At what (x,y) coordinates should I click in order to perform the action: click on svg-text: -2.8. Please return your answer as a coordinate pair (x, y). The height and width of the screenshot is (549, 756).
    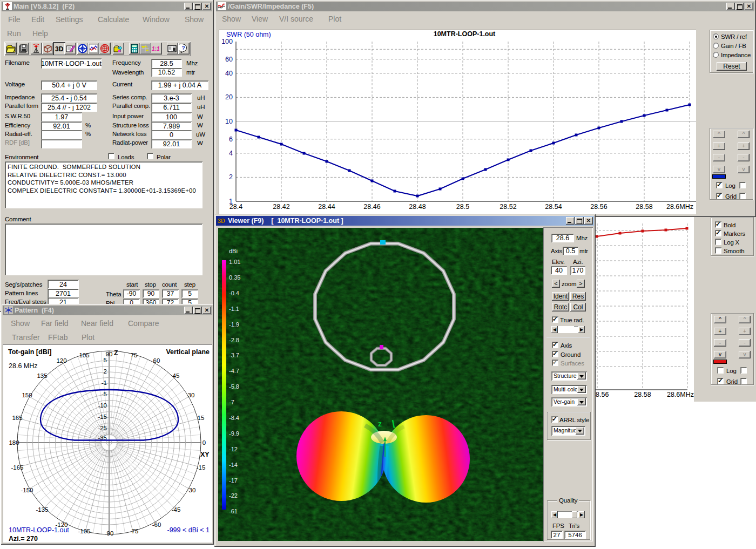
    Looking at the image, I should click on (234, 340).